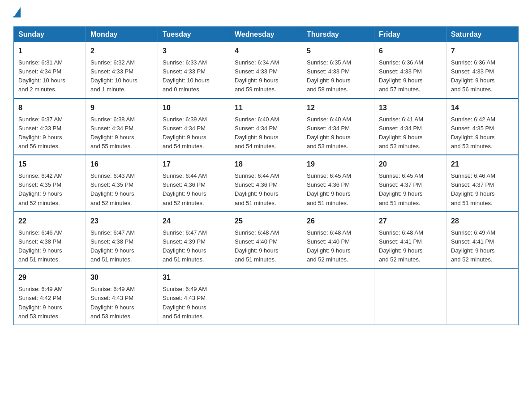 The image size is (532, 411). What do you see at coordinates (50, 35) in the screenshot?
I see `weekday-header-sunday: Sunday` at bounding box center [50, 35].